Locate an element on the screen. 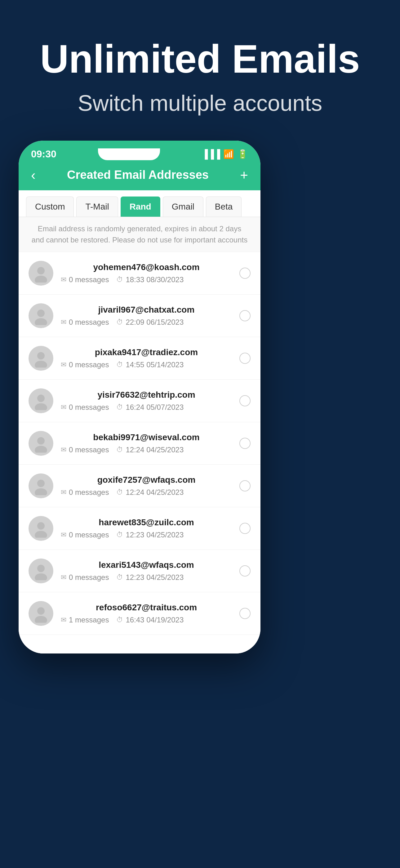 The width and height of the screenshot is (400, 868). email-info: yisir76632@tehtrip.com ✉ 0 messages ⏱ 16… is located at coordinates (146, 401).